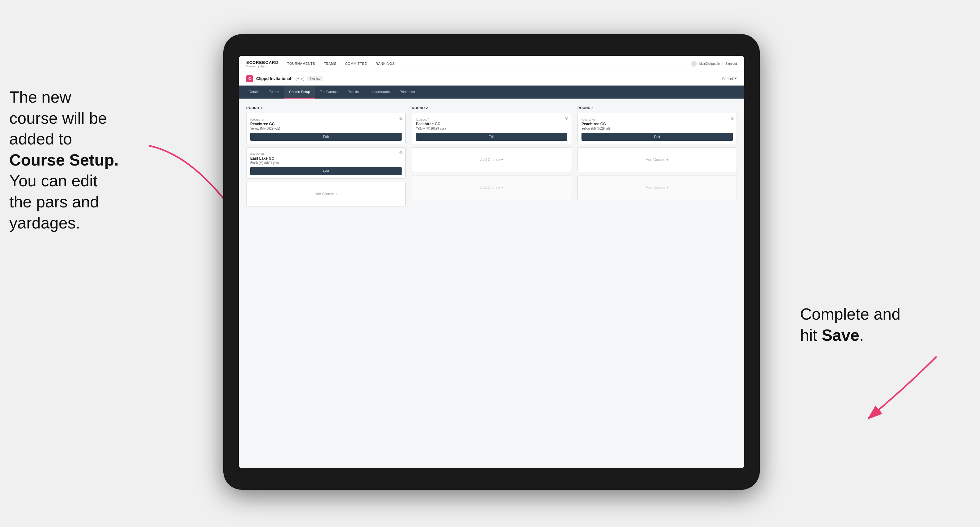 This screenshot has height=527, width=980. I want to click on nav-committee: COMMITTEE, so click(356, 64).